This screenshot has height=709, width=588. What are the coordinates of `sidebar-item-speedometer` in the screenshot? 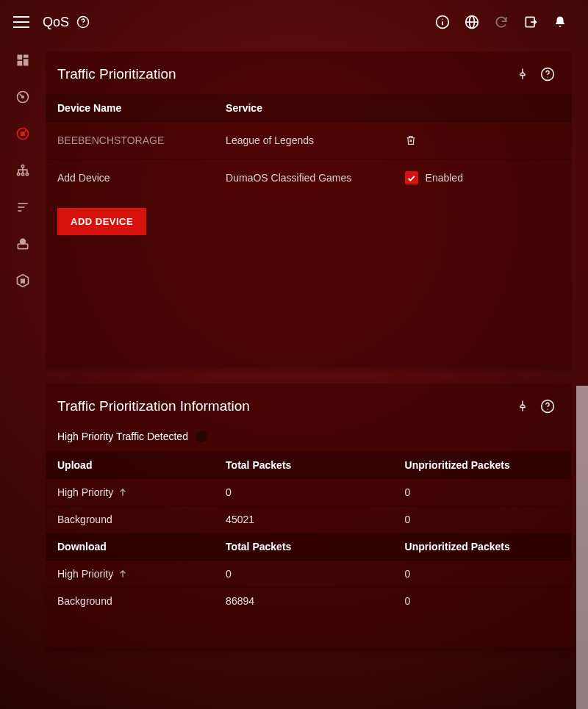 It's located at (23, 97).